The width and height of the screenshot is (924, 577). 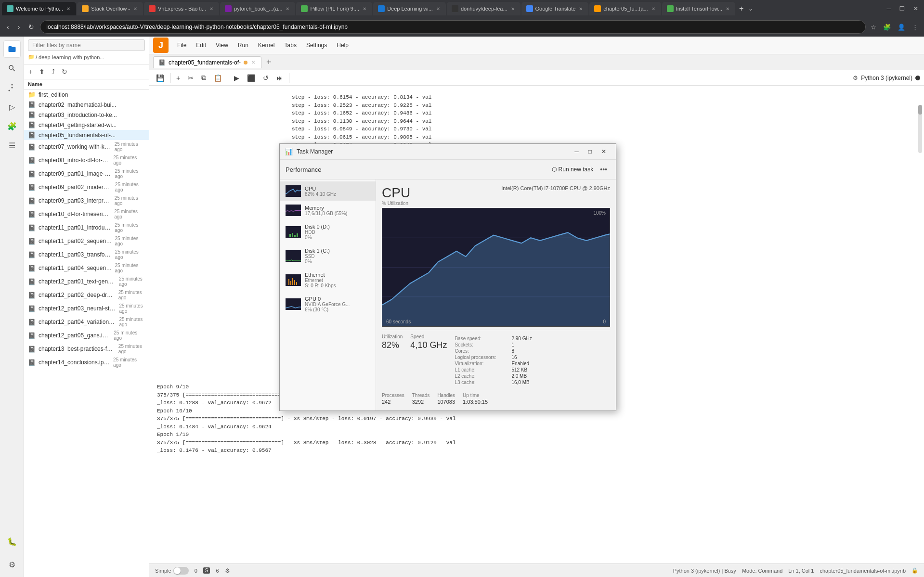 I want to click on cut-cell-button: ✂, so click(x=191, y=78).